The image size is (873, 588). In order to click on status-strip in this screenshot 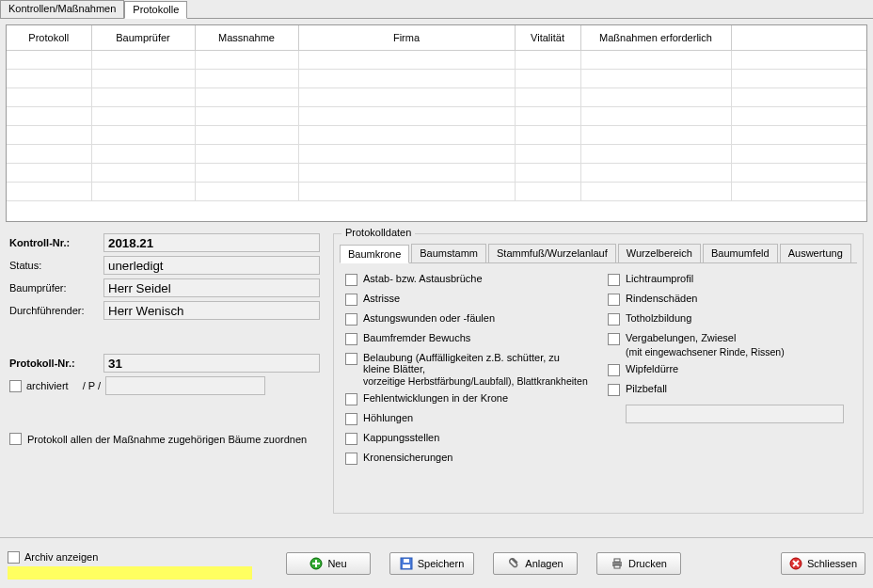, I will do `click(130, 573)`.